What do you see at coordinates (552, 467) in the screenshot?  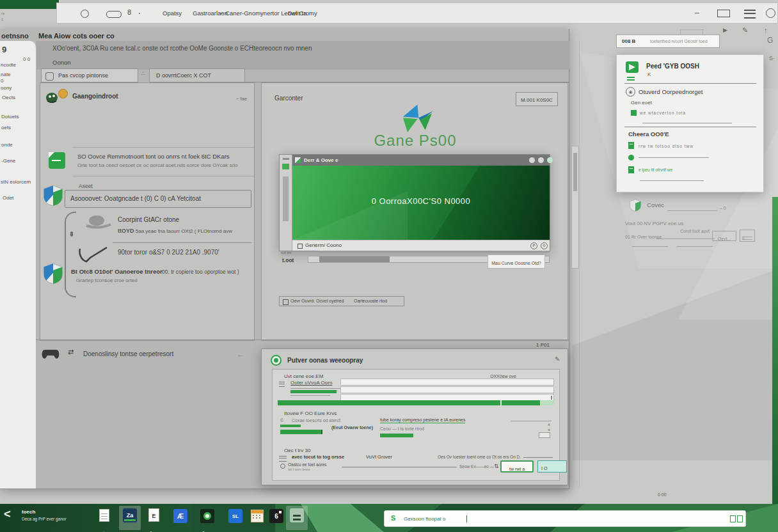 I see `secondary-button: I O` at bounding box center [552, 467].